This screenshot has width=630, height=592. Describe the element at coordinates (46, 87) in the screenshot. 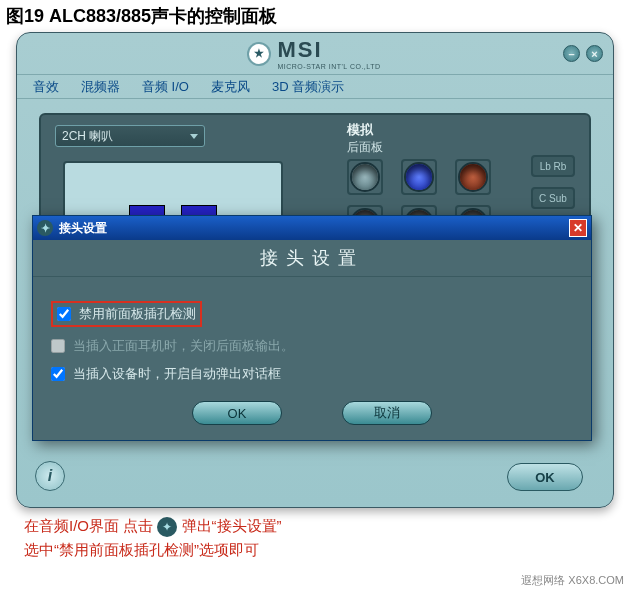

I see `menu-sfx: 音效` at that location.